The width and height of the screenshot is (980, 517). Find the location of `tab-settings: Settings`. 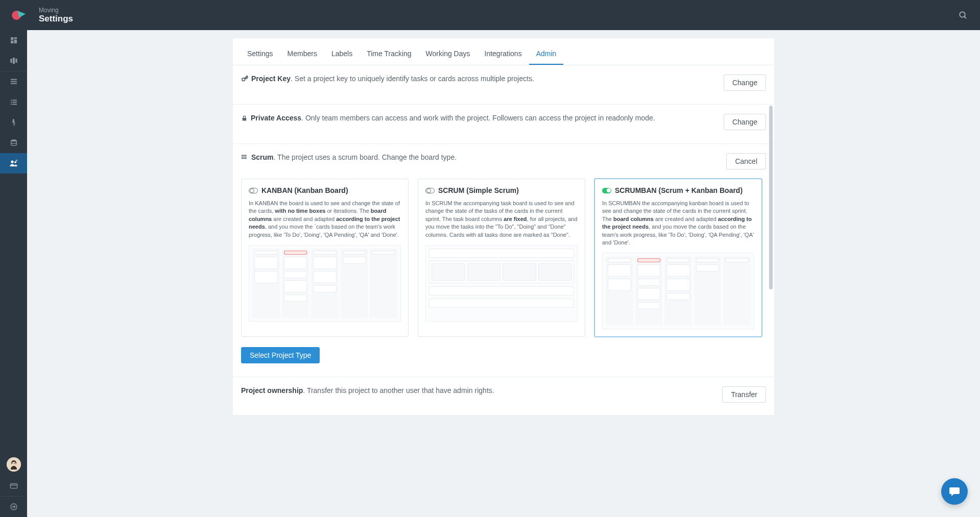

tab-settings: Settings is located at coordinates (260, 52).